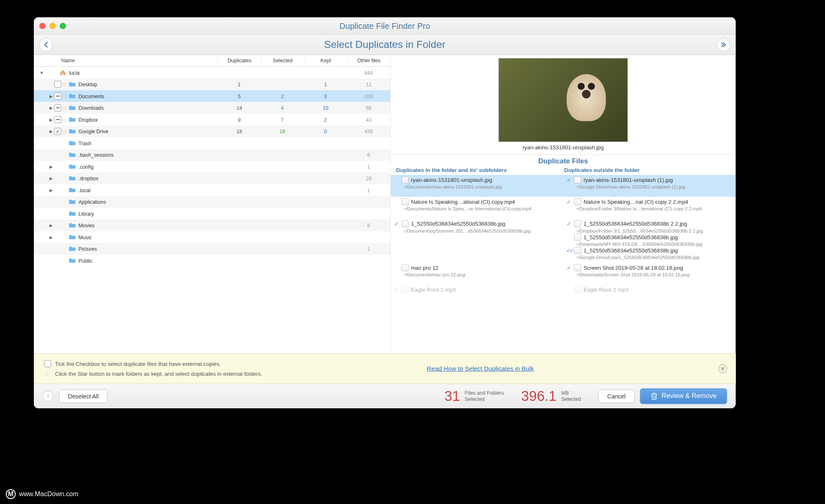 Image resolution: width=825 pixels, height=504 pixels. What do you see at coordinates (326, 120) in the screenshot?
I see `row-kept: 2` at bounding box center [326, 120].